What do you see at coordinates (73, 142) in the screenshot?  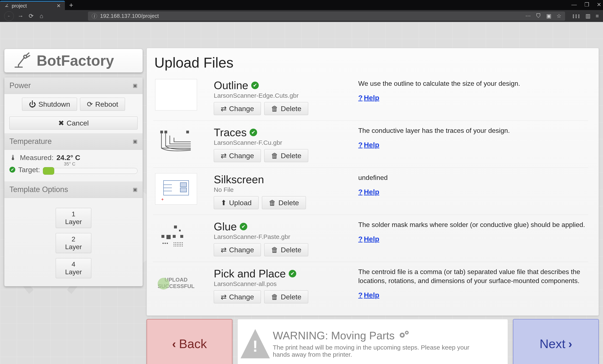 I see `panel-header-temperature: Temperature ▣` at bounding box center [73, 142].